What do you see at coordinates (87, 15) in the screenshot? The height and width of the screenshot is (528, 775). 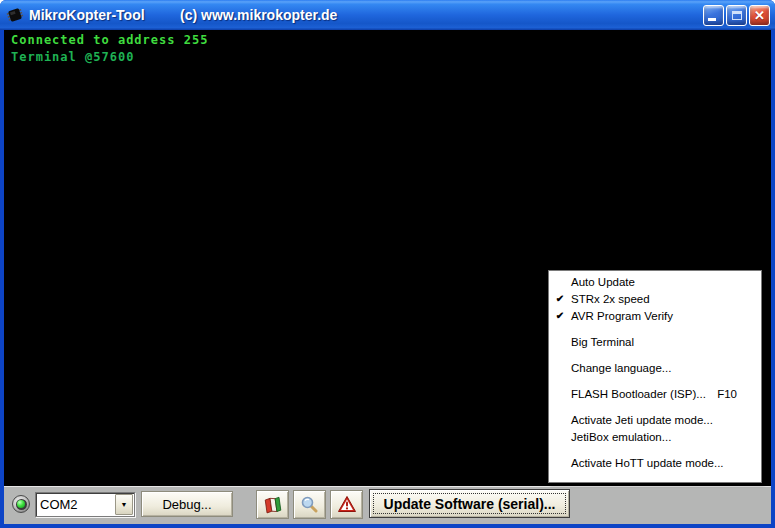 I see `window-title: MikroKopter-Tool` at bounding box center [87, 15].